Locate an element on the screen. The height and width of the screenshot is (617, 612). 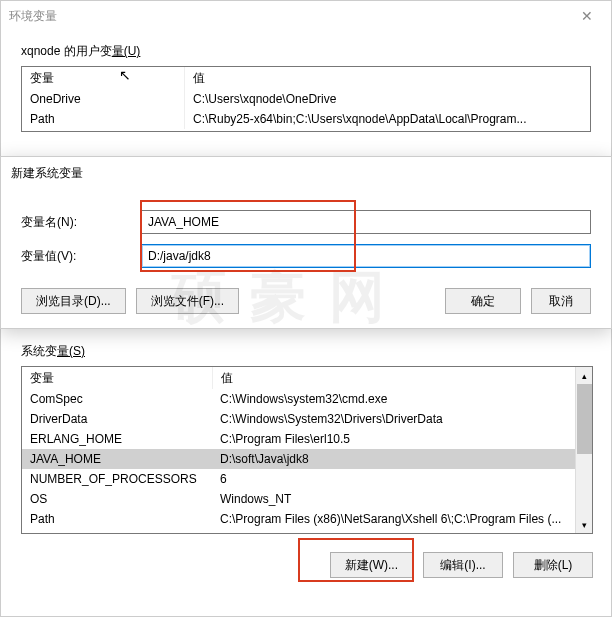
scrollbar: ▴ ▾ is located at coordinates (584, 450).